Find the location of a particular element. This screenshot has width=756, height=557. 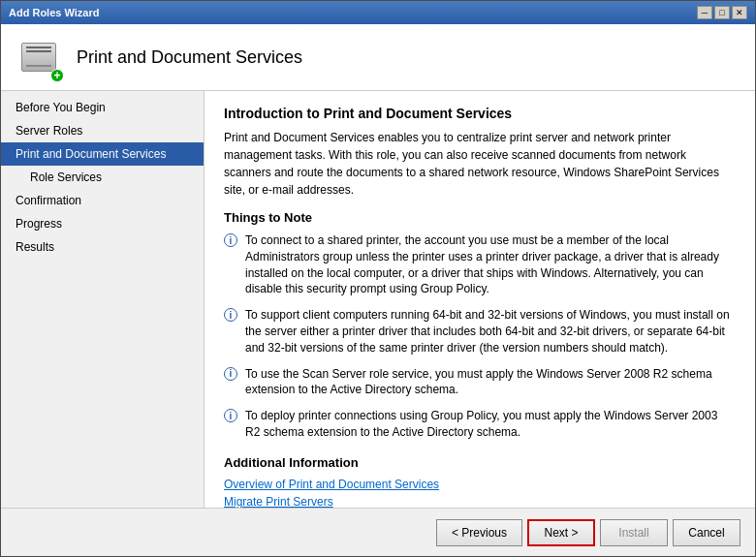

info-icon-3: i is located at coordinates (231, 416).